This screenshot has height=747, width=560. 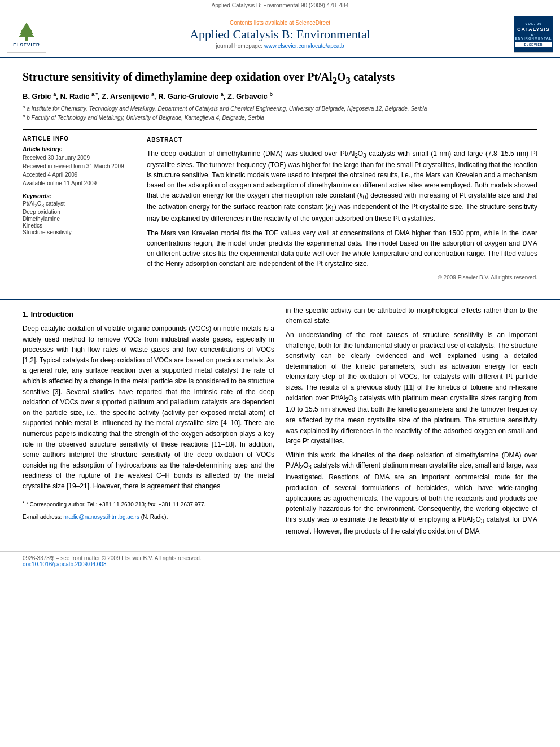 I want to click on footer-doi: doi:10.1016/j.apcatb.2009.04.008, so click(x=280, y=565).